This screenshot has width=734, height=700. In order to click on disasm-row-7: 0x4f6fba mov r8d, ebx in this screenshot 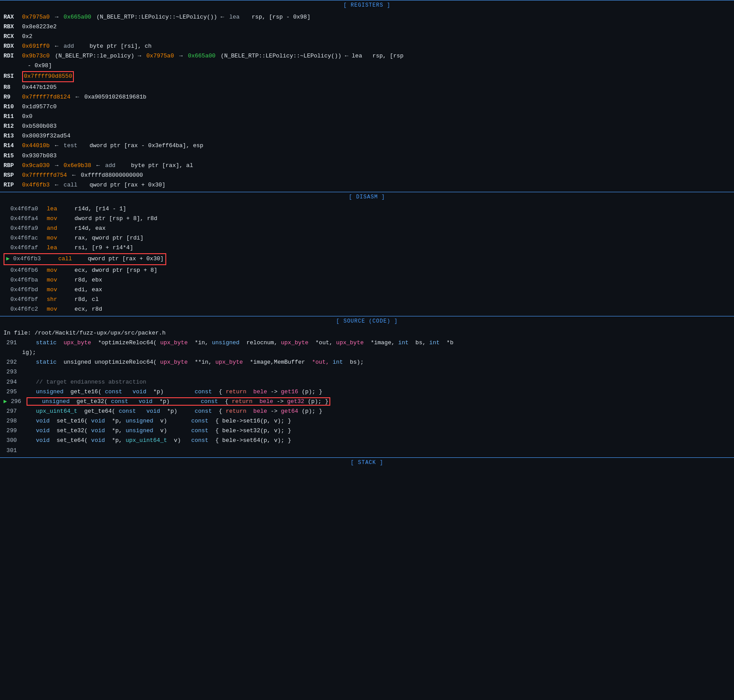, I will do `click(367, 280)`.